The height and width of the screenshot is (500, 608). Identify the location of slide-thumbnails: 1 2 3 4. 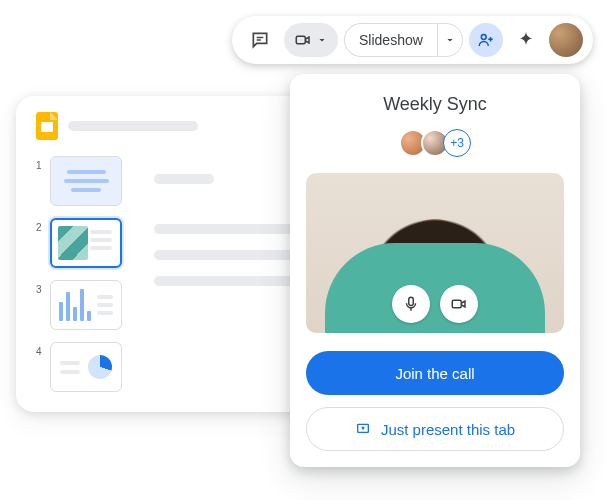
(79, 274).